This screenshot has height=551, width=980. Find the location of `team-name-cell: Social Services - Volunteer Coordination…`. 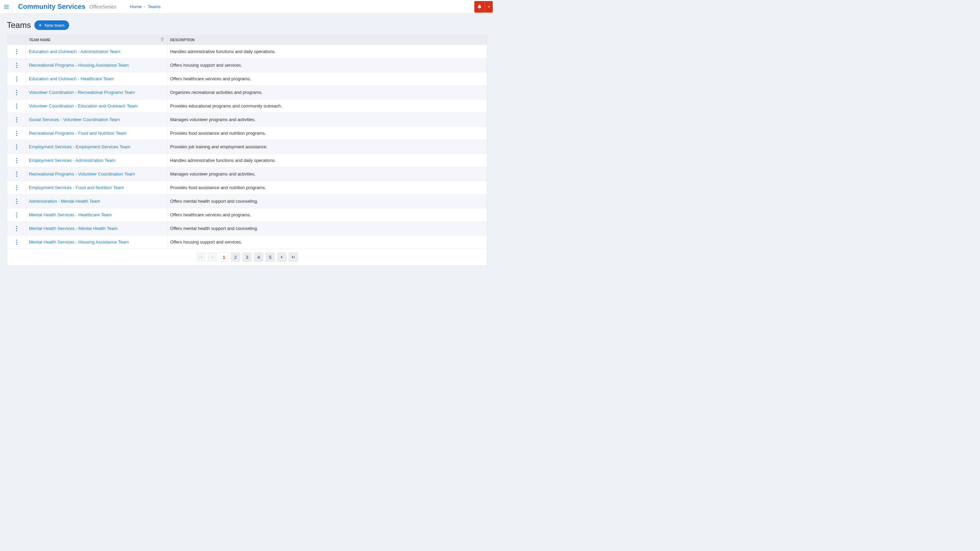

team-name-cell: Social Services - Volunteer Coordination… is located at coordinates (97, 119).